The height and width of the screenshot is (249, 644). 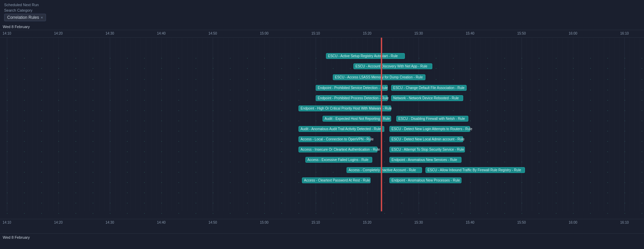 What do you see at coordinates (336, 180) in the screenshot?
I see `event-bar-20: Access - Cleartext Password At Rest - Ru…` at bounding box center [336, 180].